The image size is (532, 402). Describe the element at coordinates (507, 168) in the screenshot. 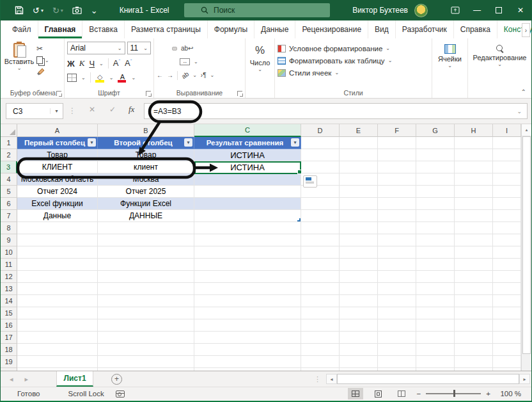

I see `cell-I3` at that location.